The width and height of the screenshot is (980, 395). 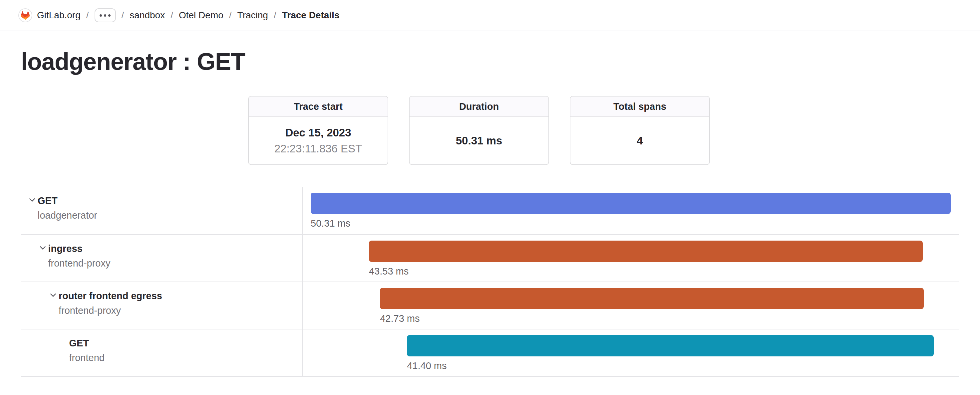 I want to click on breadcrumb-project-link: GitLab.org, so click(x=59, y=15).